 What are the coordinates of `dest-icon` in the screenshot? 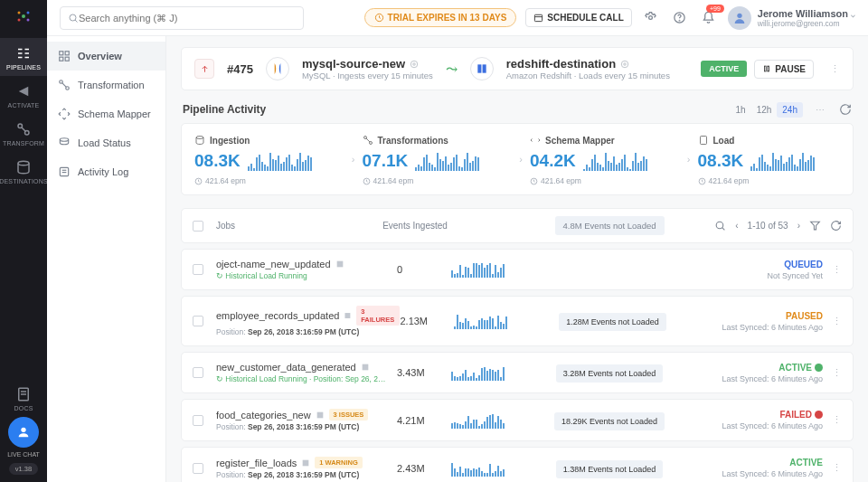 It's located at (482, 69).